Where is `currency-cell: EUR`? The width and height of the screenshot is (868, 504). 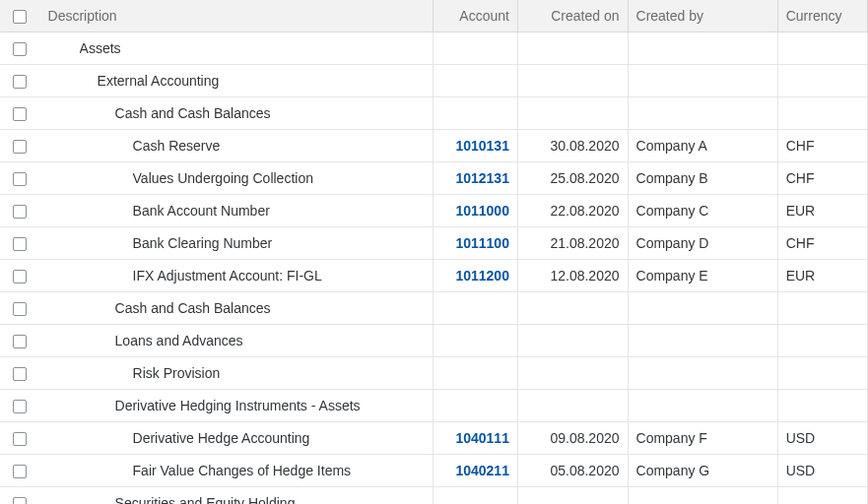
currency-cell: EUR is located at coordinates (822, 211).